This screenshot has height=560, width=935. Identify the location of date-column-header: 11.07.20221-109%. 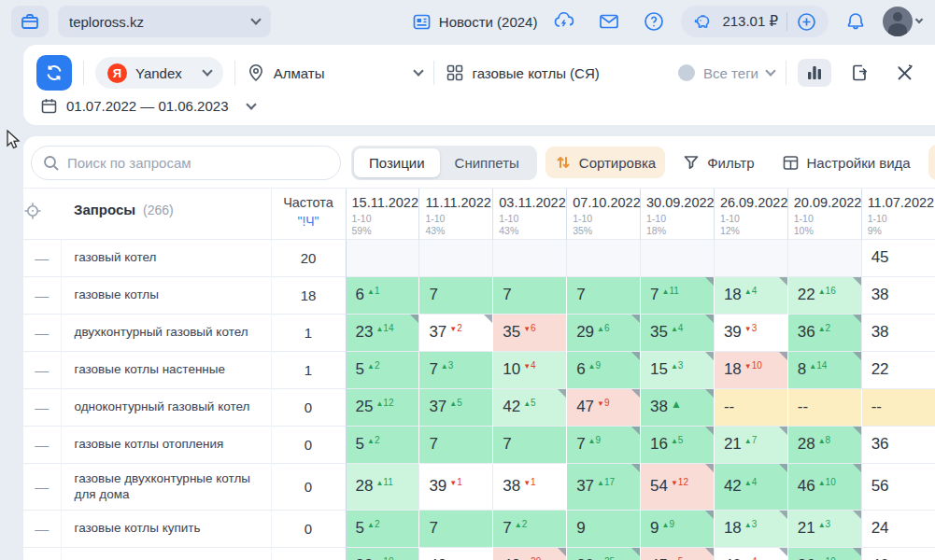
(899, 214).